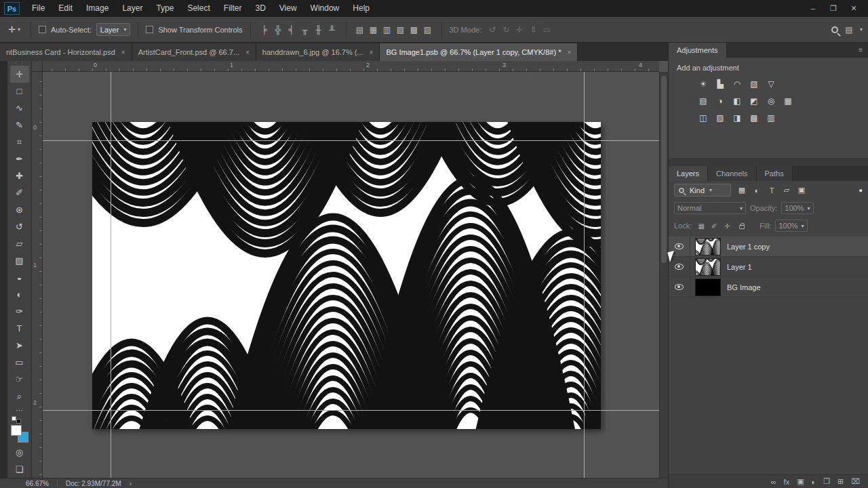 The image size is (868, 488). I want to click on type-tool: T, so click(20, 328).